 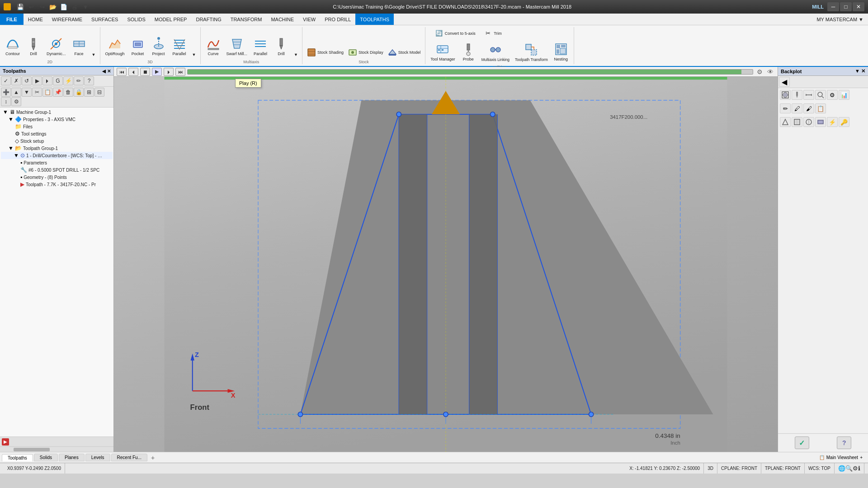 What do you see at coordinates (863, 71) in the screenshot?
I see `bp-close-btn: ✕` at bounding box center [863, 71].